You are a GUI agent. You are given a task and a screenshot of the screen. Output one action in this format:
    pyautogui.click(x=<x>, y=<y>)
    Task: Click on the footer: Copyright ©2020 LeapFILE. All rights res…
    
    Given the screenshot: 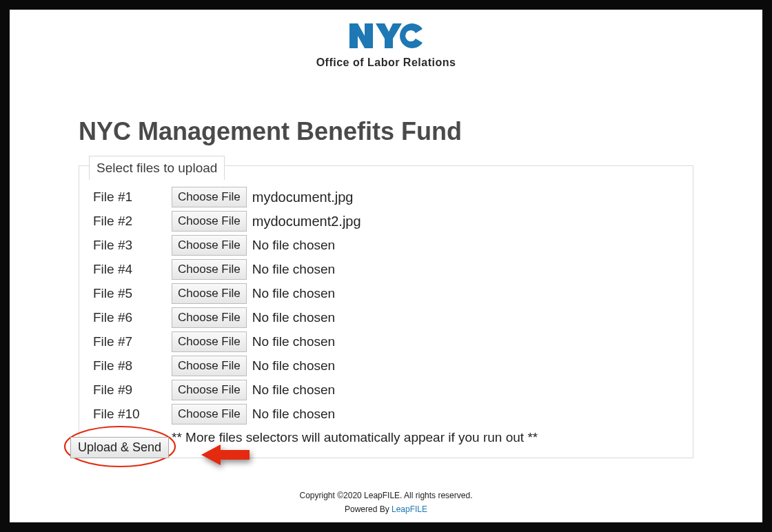 What is the action you would take?
    pyautogui.click(x=386, y=502)
    